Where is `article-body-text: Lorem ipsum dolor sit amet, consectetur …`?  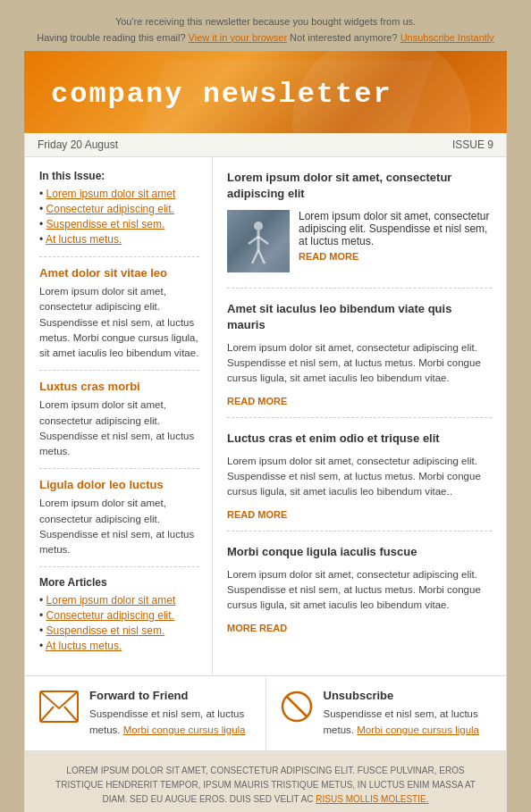 article-body-text: Lorem ipsum dolor sit amet, consectetur … is located at coordinates (393, 229).